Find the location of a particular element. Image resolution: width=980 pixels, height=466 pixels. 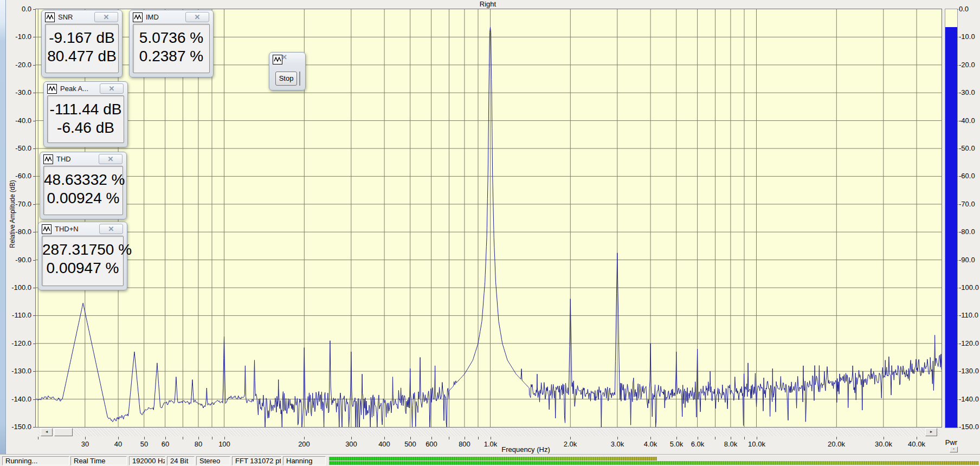

y-axis-tick-label-right: -50.0 is located at coordinates (967, 148).